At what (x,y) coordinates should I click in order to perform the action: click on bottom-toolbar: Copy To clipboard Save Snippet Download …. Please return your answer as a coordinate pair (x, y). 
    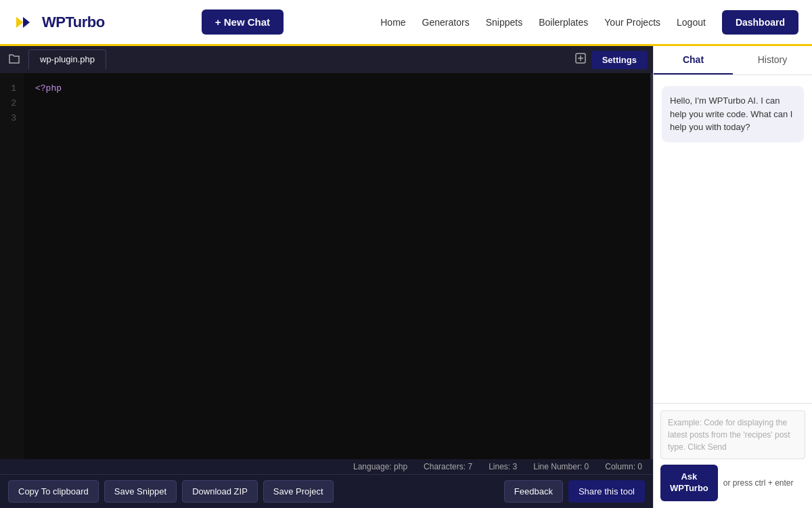
    Looking at the image, I should click on (326, 491).